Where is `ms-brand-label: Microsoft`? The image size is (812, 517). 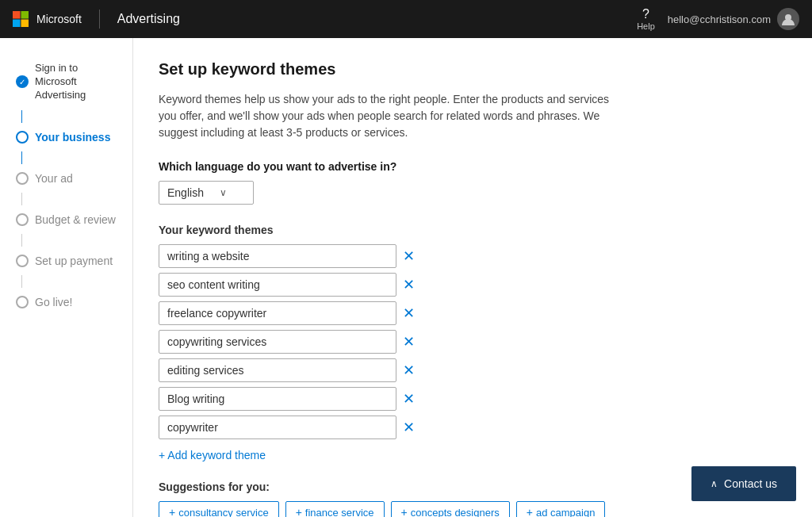
ms-brand-label: Microsoft is located at coordinates (59, 19).